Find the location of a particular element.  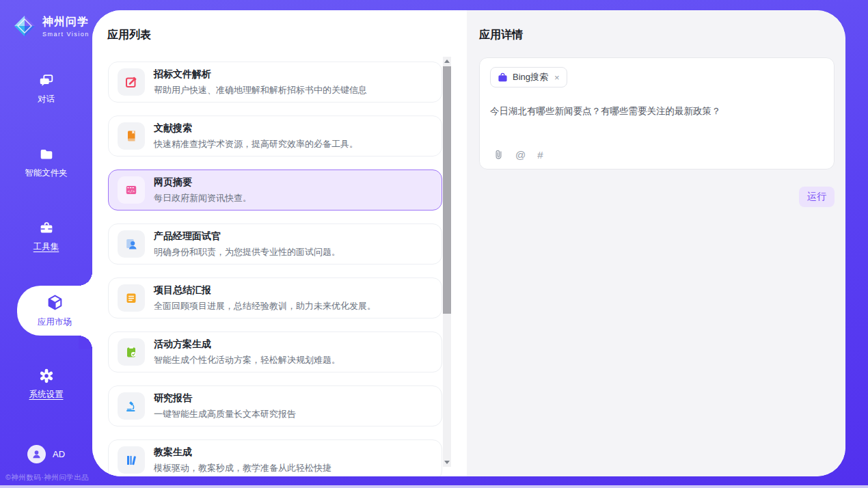

toolbox-icon is located at coordinates (46, 228).